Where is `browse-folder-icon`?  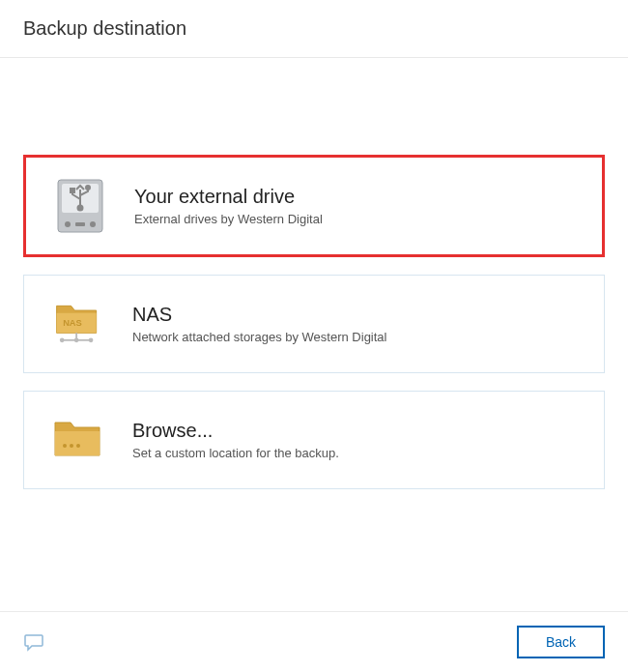 browse-folder-icon is located at coordinates (78, 440).